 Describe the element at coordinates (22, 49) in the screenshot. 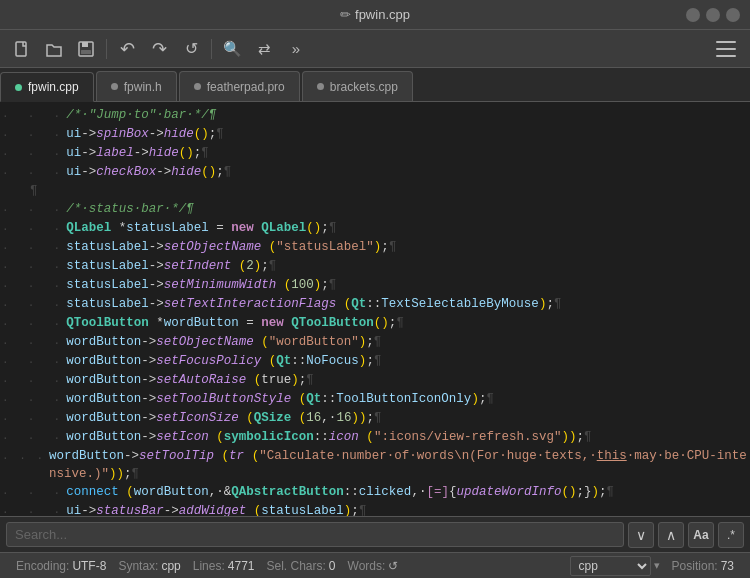

I see `new-file-button` at that location.